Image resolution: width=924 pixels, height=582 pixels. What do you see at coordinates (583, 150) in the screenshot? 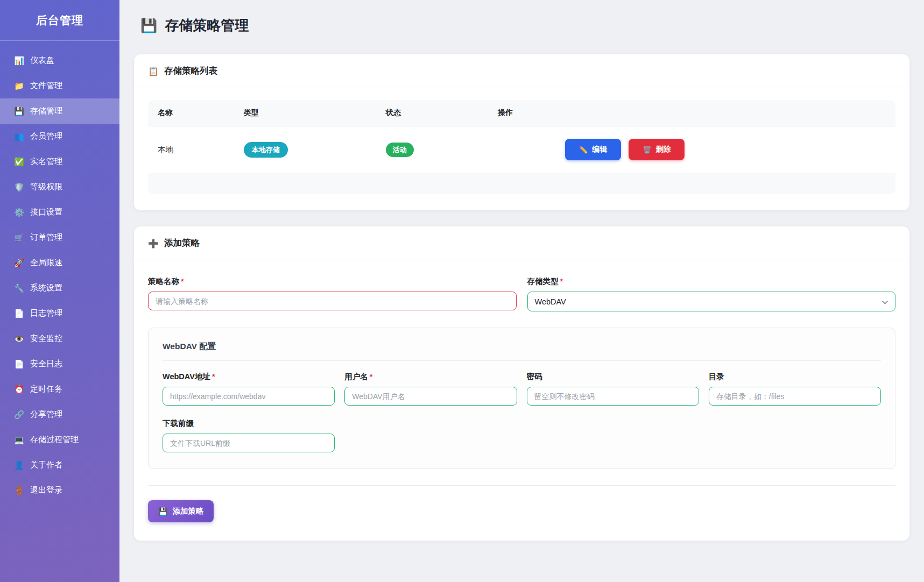
I see `pencil-icon: ✏️` at bounding box center [583, 150].